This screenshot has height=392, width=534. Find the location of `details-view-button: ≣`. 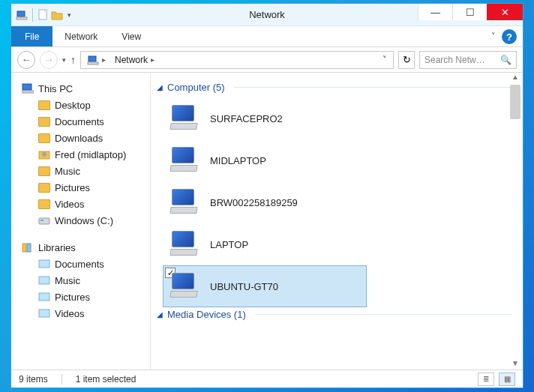

details-view-button: ≣ is located at coordinates (486, 379).